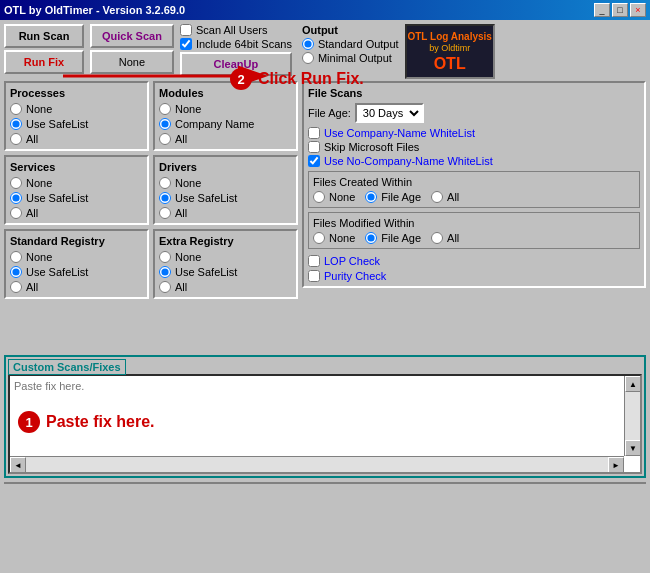 The height and width of the screenshot is (573, 650). What do you see at coordinates (620, 10) in the screenshot?
I see `window-controls: _ □ ×` at bounding box center [620, 10].